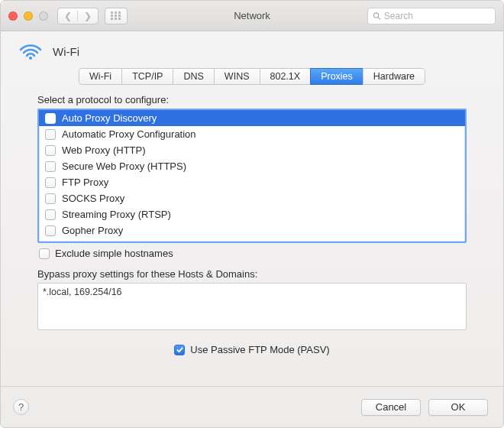  What do you see at coordinates (252, 214) in the screenshot?
I see `protocol-row: Streaming Proxy (RTSP)` at bounding box center [252, 214].